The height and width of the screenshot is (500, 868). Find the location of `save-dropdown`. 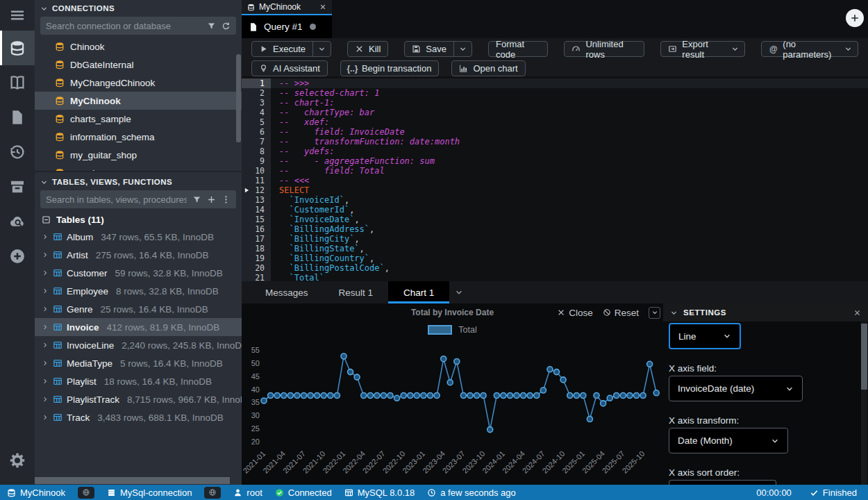

save-dropdown is located at coordinates (462, 49).